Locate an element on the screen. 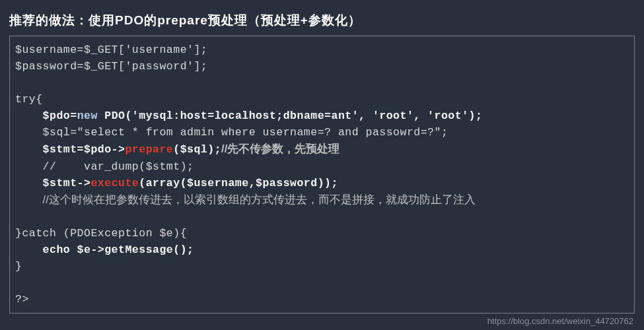 The image size is (644, 330). code-text: (array($username,$password)); is located at coordinates (238, 183).